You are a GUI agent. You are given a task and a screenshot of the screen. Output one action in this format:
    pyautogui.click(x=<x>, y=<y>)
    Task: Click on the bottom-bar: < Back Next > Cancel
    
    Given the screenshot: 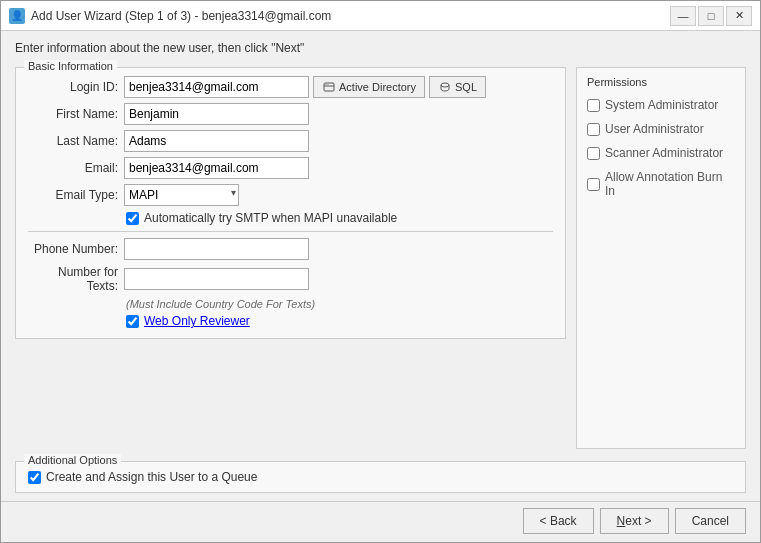 What is the action you would take?
    pyautogui.click(x=380, y=522)
    